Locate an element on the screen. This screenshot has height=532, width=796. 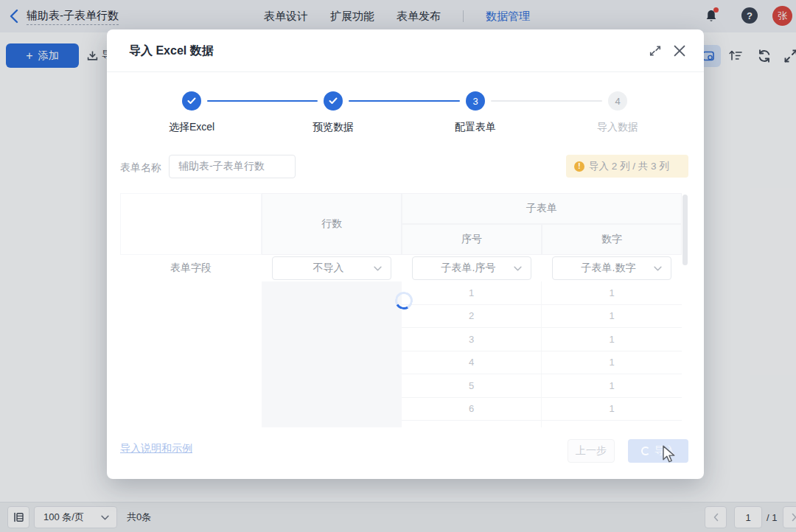
cell-seq: 6 is located at coordinates (472, 410).